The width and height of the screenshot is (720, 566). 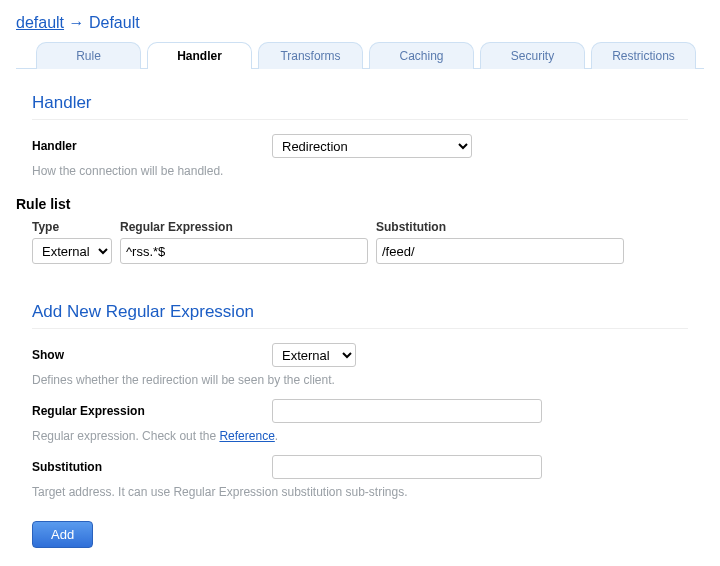 I want to click on tabs: Rule Handler Transforms Caching Security…, so click(x=360, y=56).